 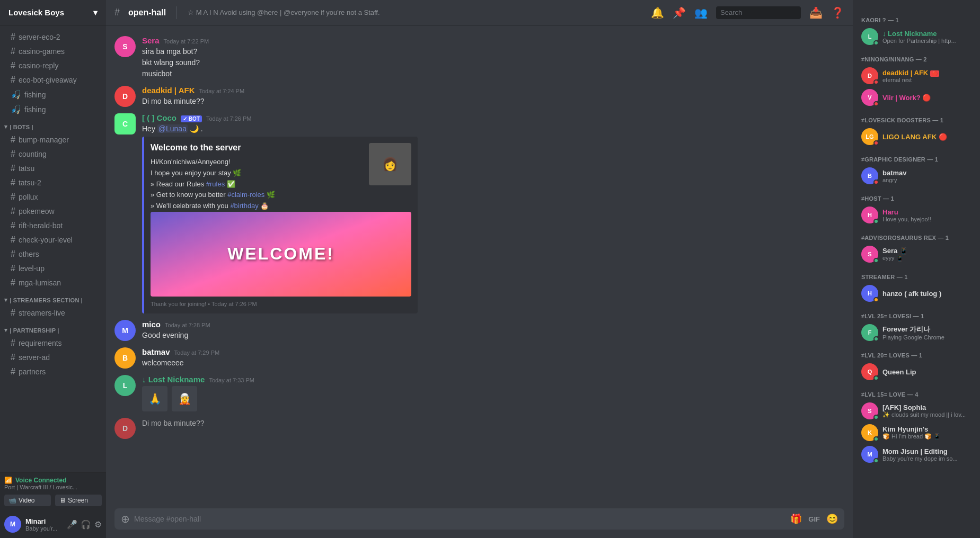 What do you see at coordinates (679, 13) in the screenshot?
I see `pin-icon: 📌` at bounding box center [679, 13].